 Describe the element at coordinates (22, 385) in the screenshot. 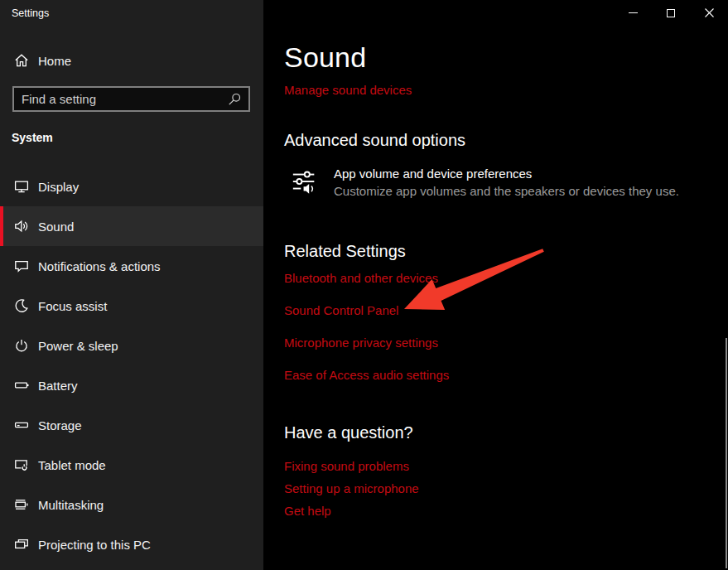

I see `battery-icon` at that location.